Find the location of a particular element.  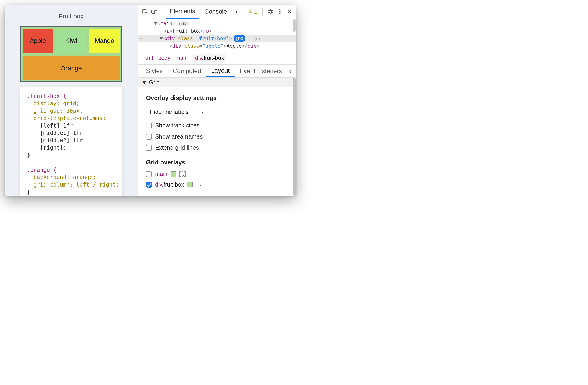

dom-row-main: ▼<main>grid is located at coordinates (217, 23).